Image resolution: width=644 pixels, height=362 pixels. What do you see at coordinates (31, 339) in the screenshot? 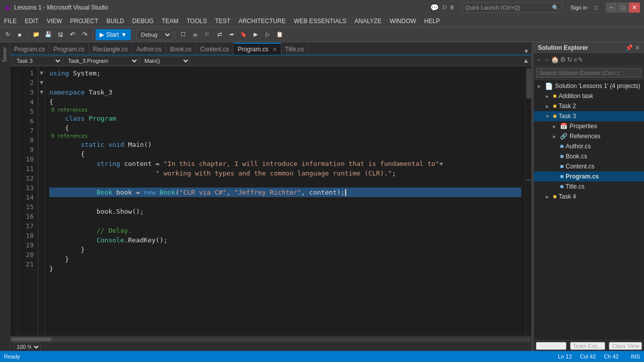
I see `hscroll-thumb` at bounding box center [31, 339].